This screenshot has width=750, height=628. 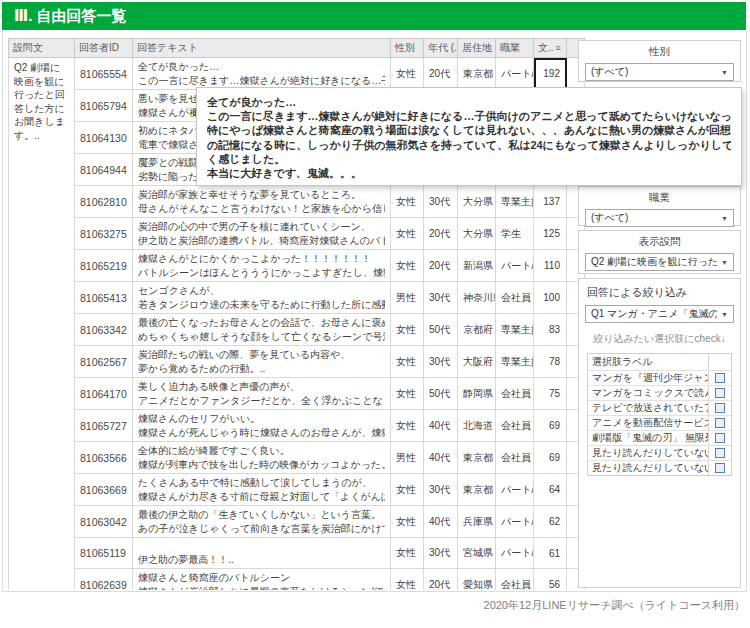 What do you see at coordinates (469, 145) in the screenshot?
I see `tooltip-line: の記憶になる時に、しっかり子供の無邪気さを持っていて、私は24にもなって煉獄さん…` at bounding box center [469, 145].